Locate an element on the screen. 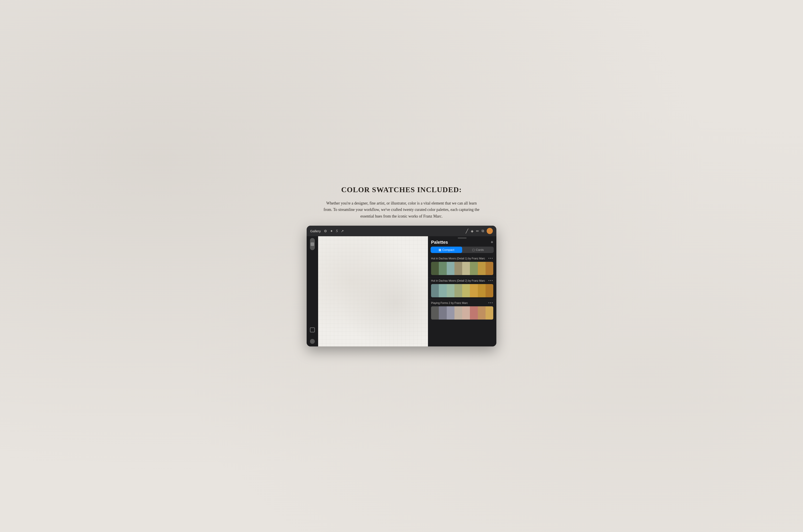 The image size is (803, 532). panel-drag-handle is located at coordinates (462, 238).